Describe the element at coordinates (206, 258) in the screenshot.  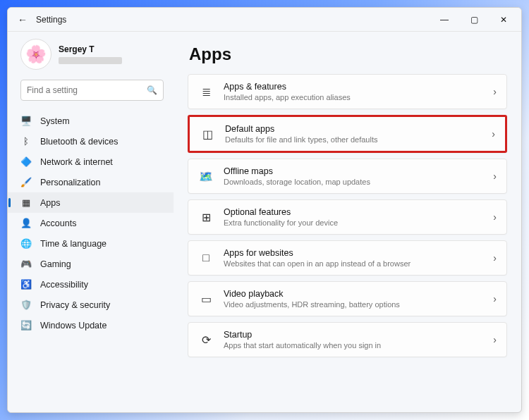
I see `card-icon: □` at that location.